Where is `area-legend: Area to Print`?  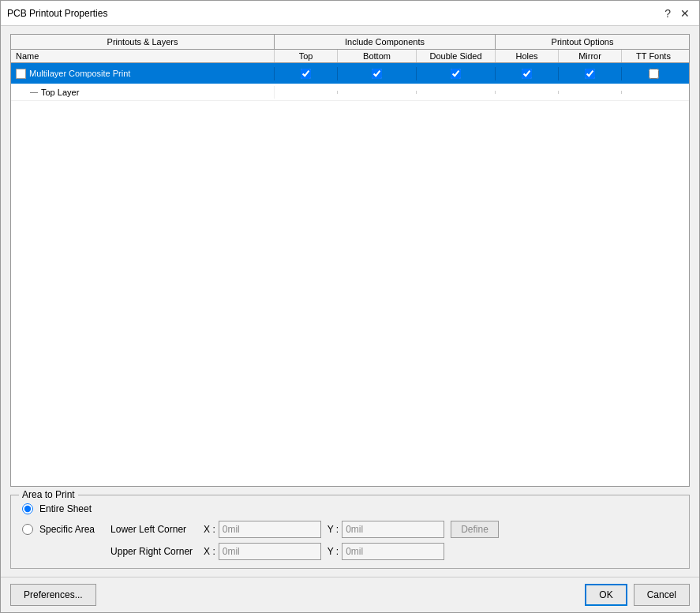 area-legend: Area to Print is located at coordinates (49, 495).